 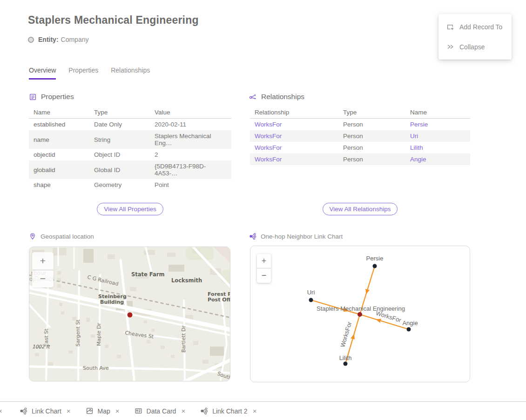 What do you see at coordinates (160, 411) in the screenshot?
I see `view-tab-data-card: Data Card×` at bounding box center [160, 411].